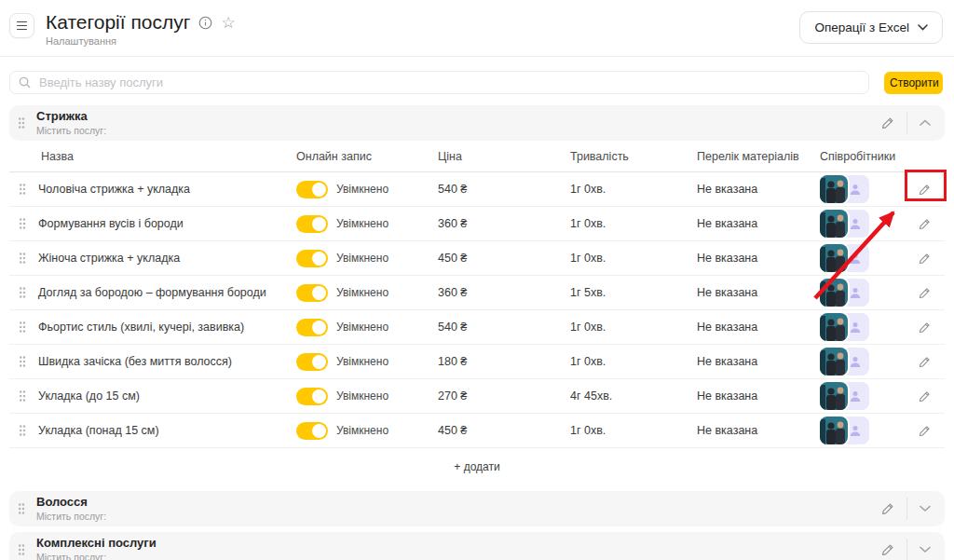 The width and height of the screenshot is (954, 560). What do you see at coordinates (135, 362) in the screenshot?
I see `service-name: Швидка зачіска (без миття волосся)` at bounding box center [135, 362].